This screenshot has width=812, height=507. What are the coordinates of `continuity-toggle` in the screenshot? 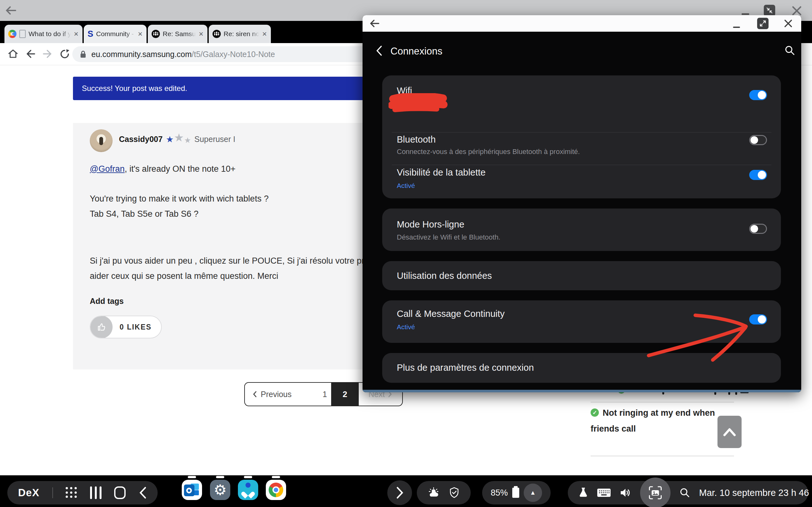 It's located at (758, 319).